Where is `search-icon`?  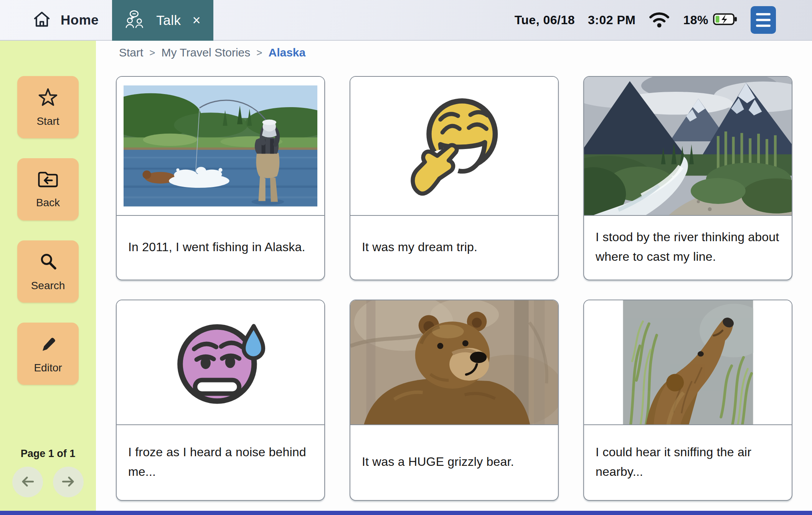
search-icon is located at coordinates (48, 262).